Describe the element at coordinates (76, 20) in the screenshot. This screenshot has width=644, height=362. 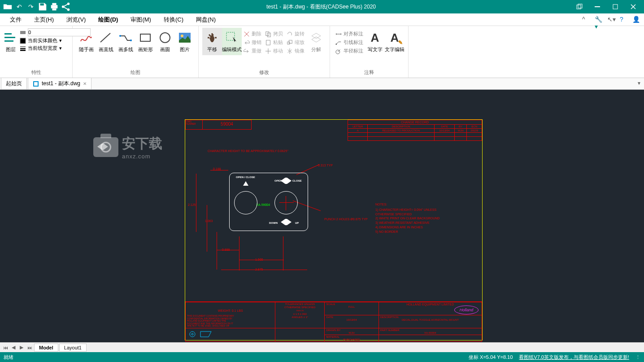
I see `menu-view: 浏览(V)` at that location.